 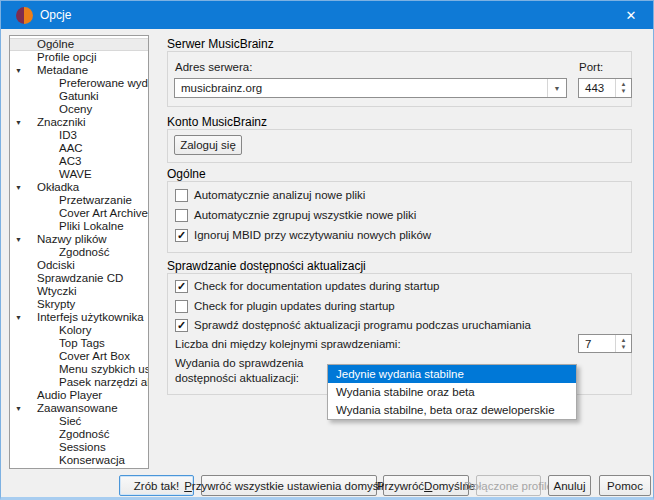 What do you see at coordinates (79, 240) in the screenshot?
I see `sidebar-item: ▼ Nazwy plików` at bounding box center [79, 240].